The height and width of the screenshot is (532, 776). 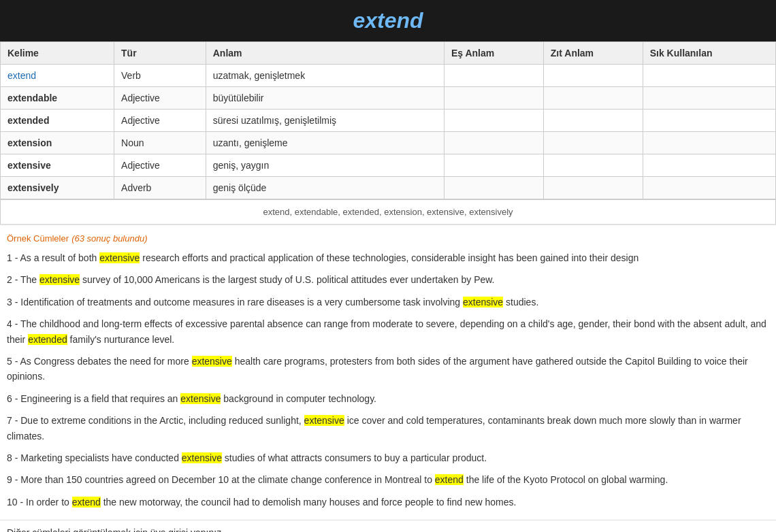 I want to click on sentence-text-before: - Marketing specialists have conducted, so click(x=98, y=458).